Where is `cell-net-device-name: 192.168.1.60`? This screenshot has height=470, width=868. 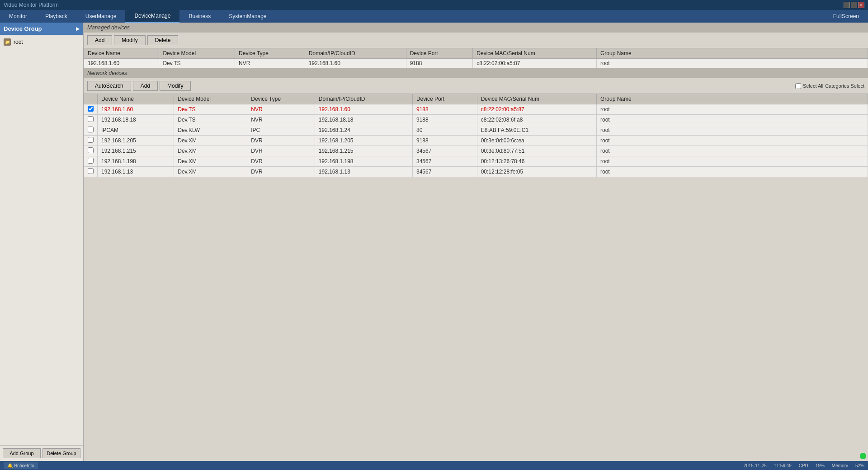 cell-net-device-name: 192.168.1.60 is located at coordinates (136, 109).